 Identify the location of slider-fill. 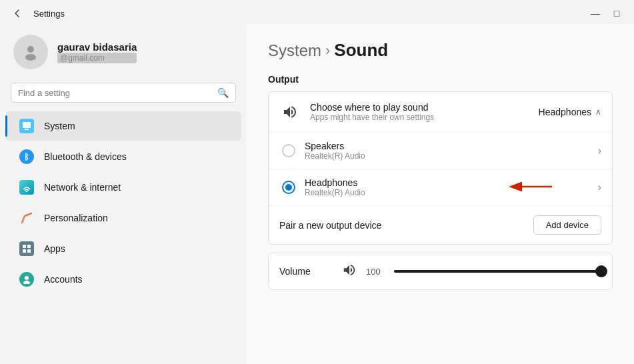
(497, 271).